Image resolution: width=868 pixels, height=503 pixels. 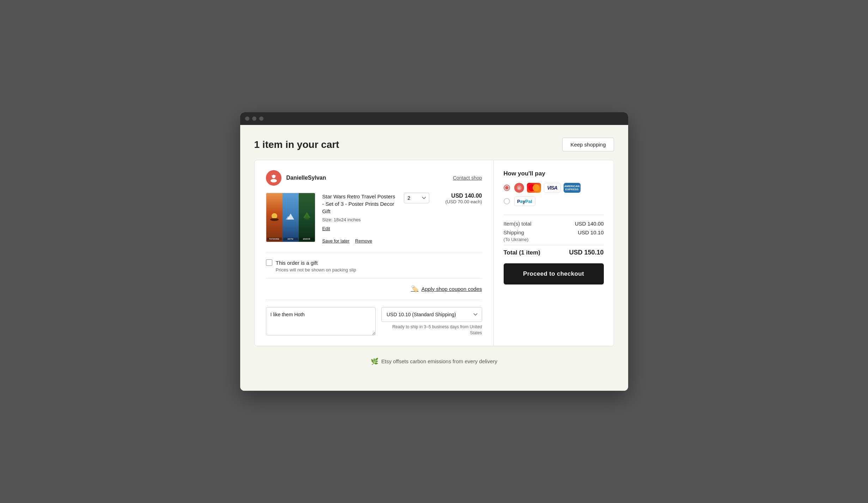 I want to click on gift-checkbox, so click(x=269, y=263).